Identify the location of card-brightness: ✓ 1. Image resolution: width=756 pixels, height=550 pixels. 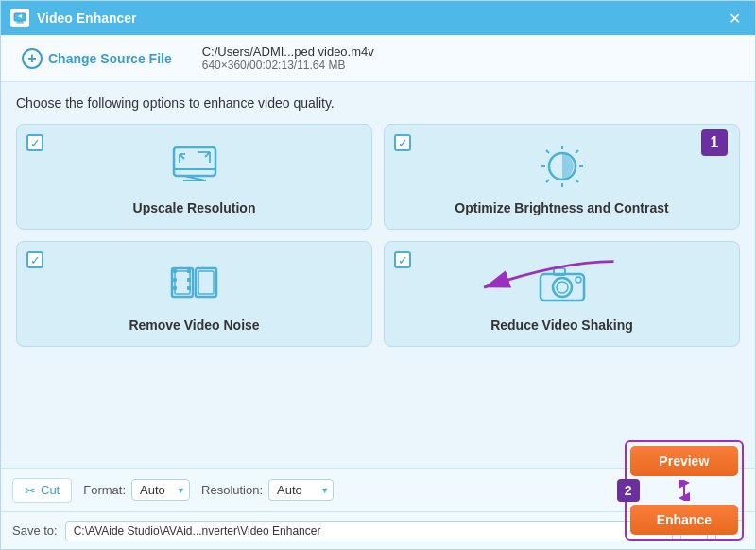
(561, 177).